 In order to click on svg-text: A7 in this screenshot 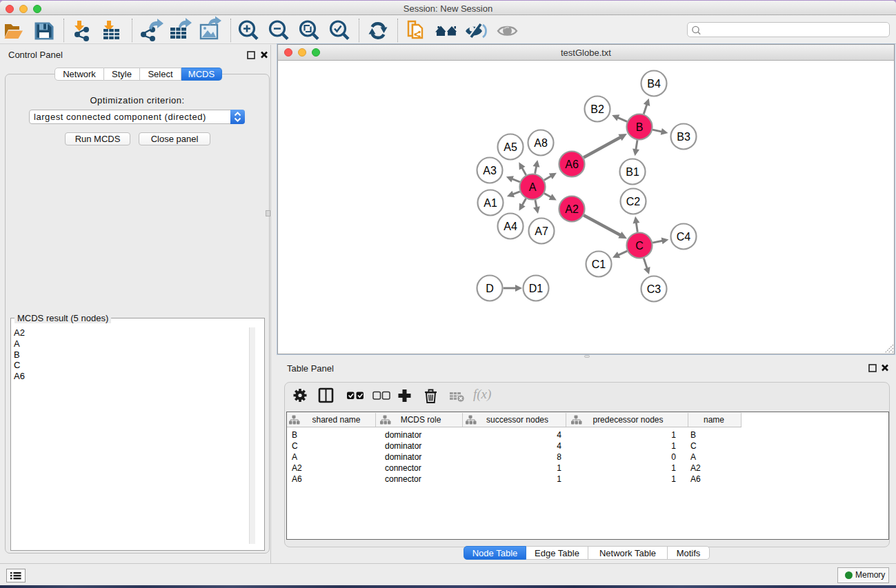, I will do `click(541, 232)`.